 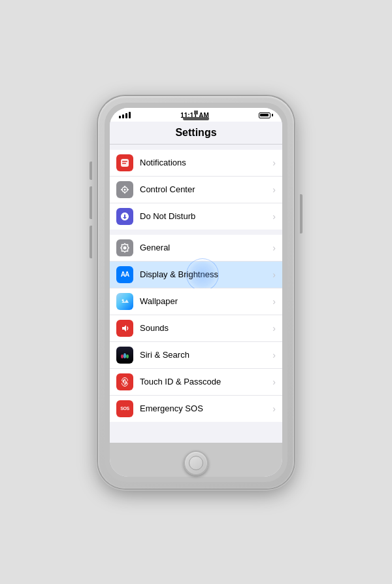 I want to click on general-icon, so click(x=125, y=248).